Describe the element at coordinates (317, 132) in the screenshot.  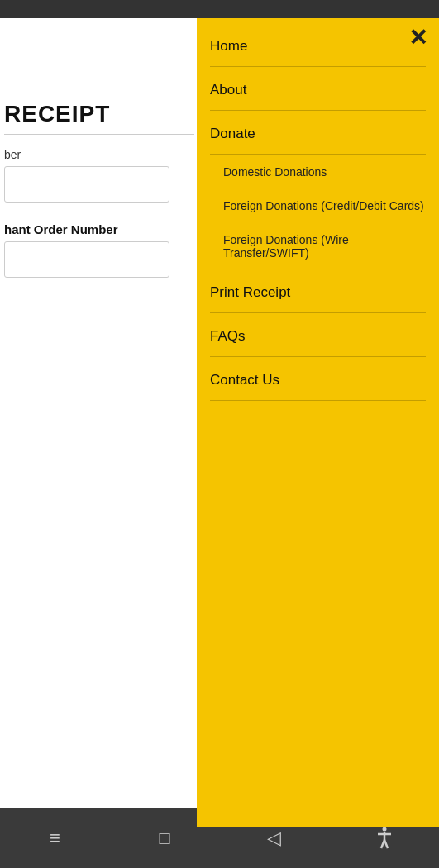
I see `nav-item-donate: Donate` at that location.